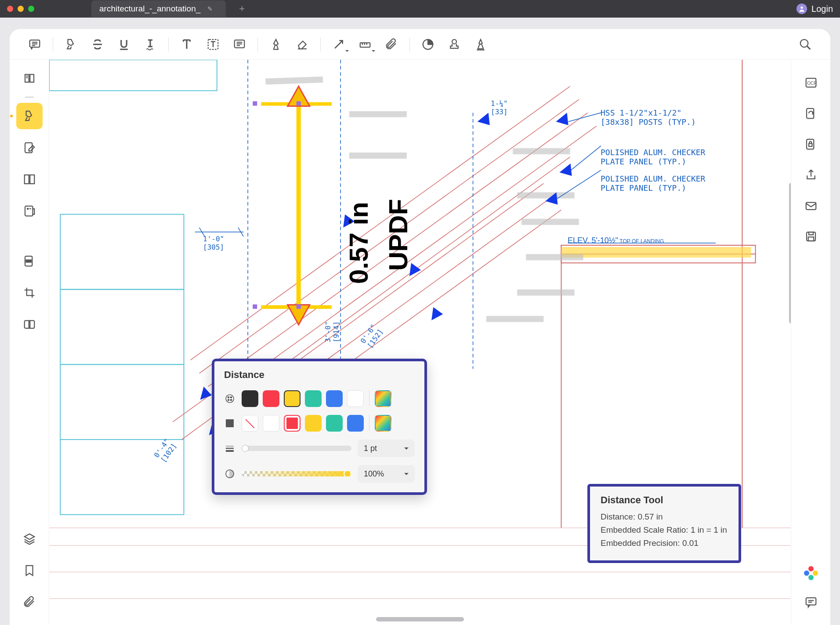  Describe the element at coordinates (10, 9) in the screenshot. I see `close-window-button` at that location.